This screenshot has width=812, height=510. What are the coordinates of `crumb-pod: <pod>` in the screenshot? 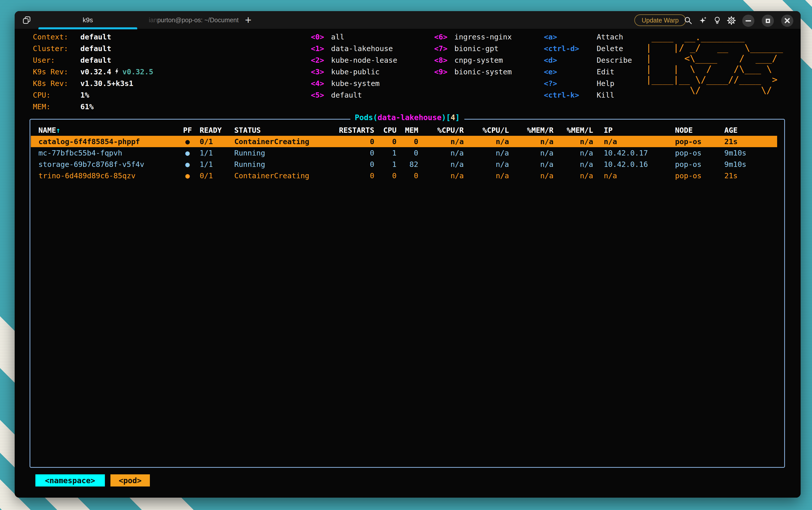 It's located at (130, 480).